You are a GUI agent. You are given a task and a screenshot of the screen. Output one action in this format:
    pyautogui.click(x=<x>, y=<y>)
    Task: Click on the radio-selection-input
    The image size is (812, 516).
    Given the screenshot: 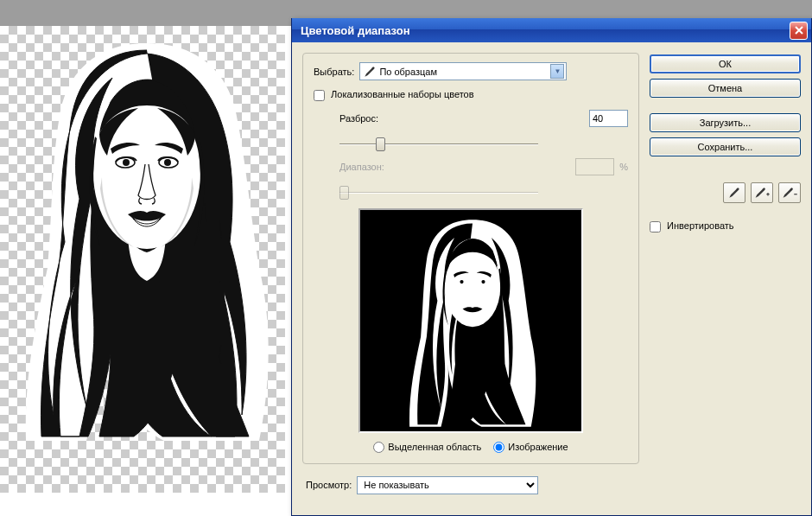 What is the action you would take?
    pyautogui.click(x=378, y=448)
    